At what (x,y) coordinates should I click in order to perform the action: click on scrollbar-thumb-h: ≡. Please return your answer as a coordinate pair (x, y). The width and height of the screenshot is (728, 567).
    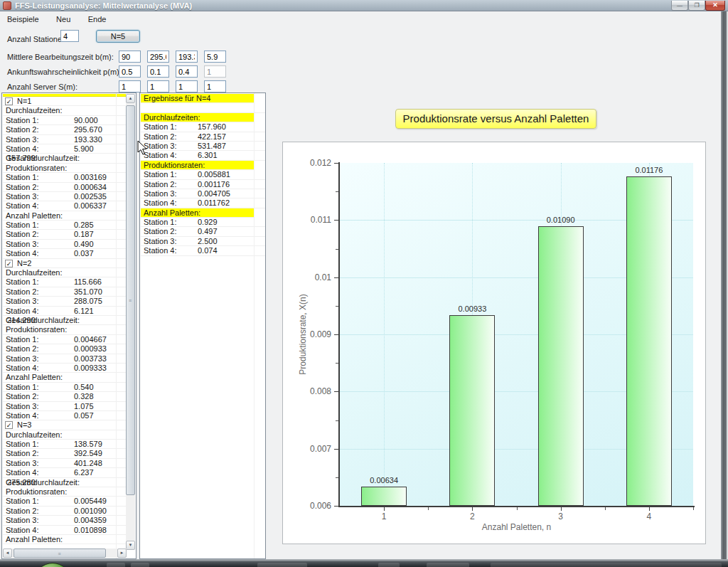
    Looking at the image, I should click on (60, 553).